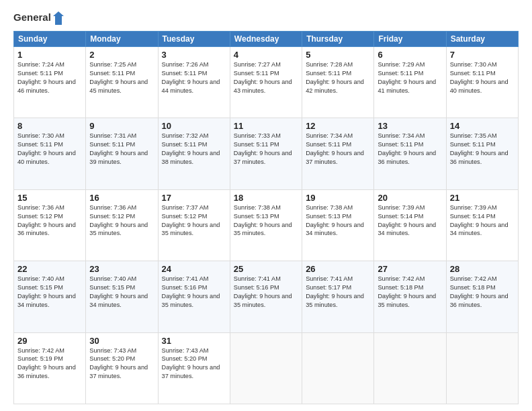 The image size is (532, 411). What do you see at coordinates (122, 225) in the screenshot?
I see `calendar-cell: 16Sunrise: 7:36 AMSunset: 5:12 PMDayligh…` at bounding box center [122, 225].